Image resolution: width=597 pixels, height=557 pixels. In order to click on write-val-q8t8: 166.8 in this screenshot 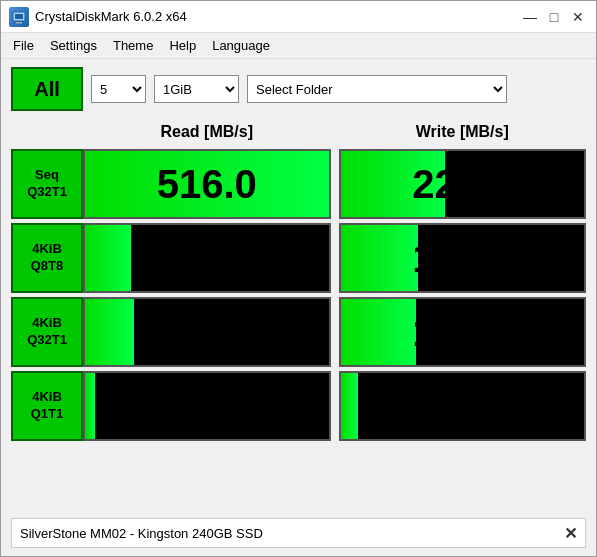, I will do `click(462, 258)`.